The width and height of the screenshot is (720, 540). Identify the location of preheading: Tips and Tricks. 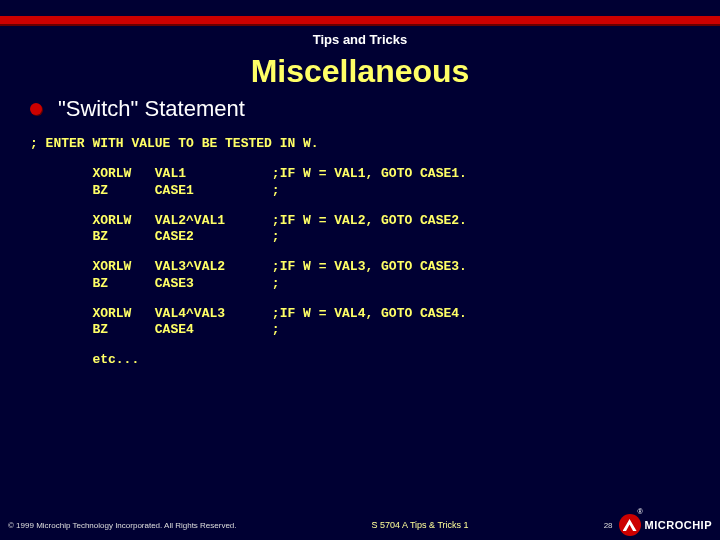
(360, 40).